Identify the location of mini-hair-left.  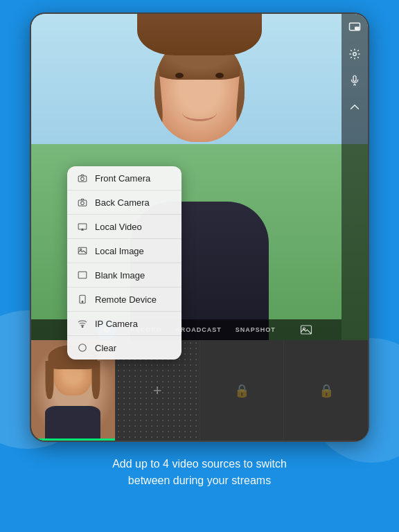
(50, 380).